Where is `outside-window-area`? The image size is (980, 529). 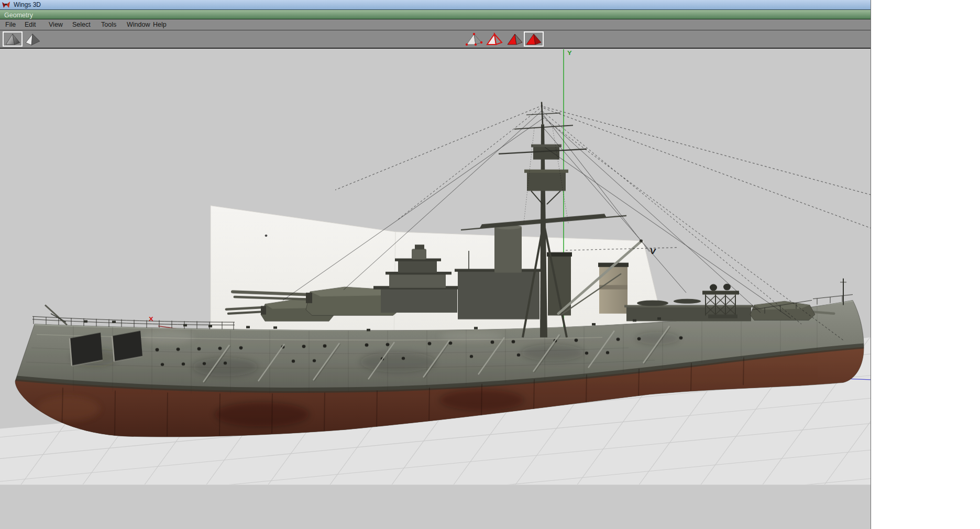 outside-window-area is located at coordinates (926, 264).